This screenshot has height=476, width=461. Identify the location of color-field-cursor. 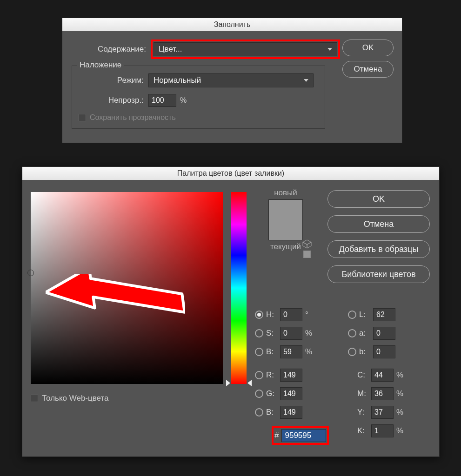
(31, 273).